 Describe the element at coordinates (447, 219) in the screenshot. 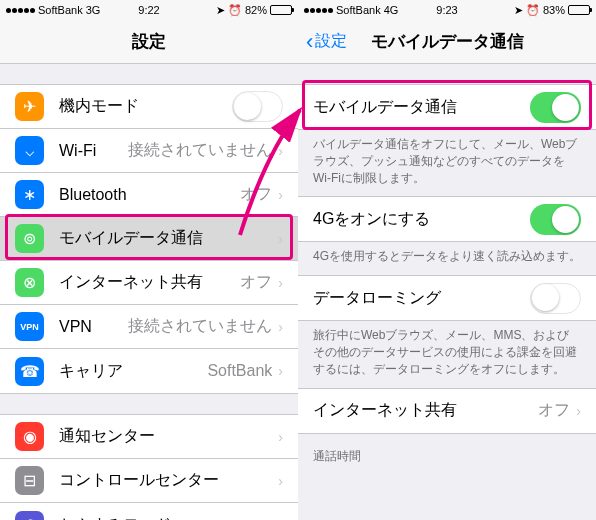

I see `section-4g: 4Gをオンにする` at that location.